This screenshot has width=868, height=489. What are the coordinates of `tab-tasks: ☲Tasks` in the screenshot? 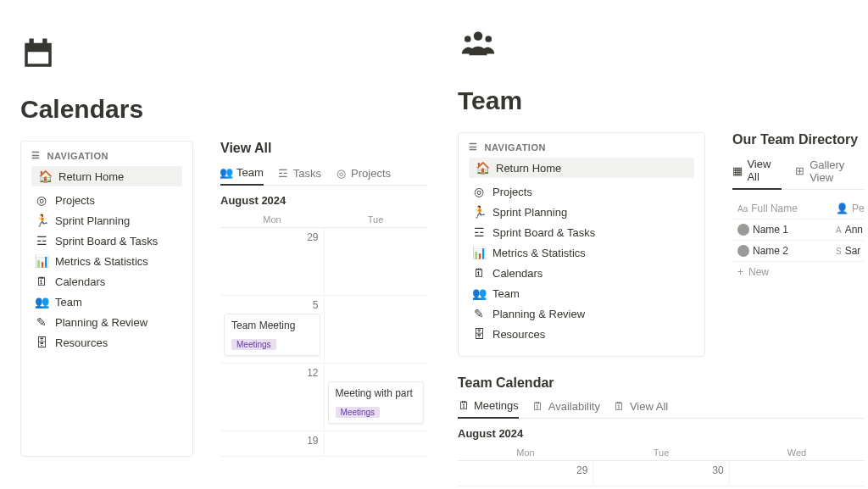 It's located at (299, 175).